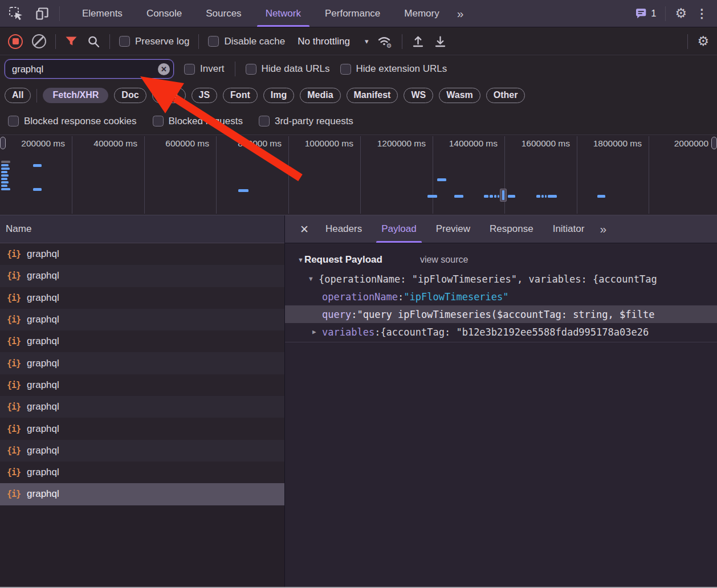  I want to click on blocked-requests-checkbox: Blocked requests, so click(198, 121).